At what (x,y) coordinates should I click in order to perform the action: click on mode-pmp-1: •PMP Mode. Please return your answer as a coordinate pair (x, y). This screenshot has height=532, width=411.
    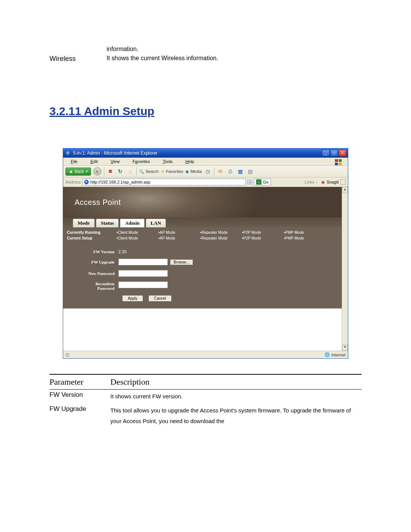
    Looking at the image, I should click on (305, 232).